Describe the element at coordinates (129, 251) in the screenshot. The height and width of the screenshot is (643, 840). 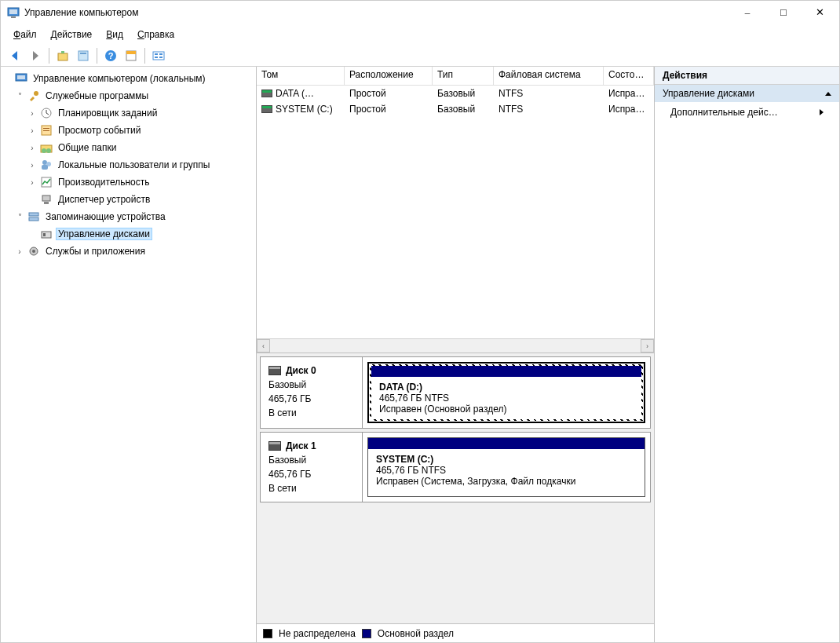
I see `tree-services: › Службы и приложения` at that location.